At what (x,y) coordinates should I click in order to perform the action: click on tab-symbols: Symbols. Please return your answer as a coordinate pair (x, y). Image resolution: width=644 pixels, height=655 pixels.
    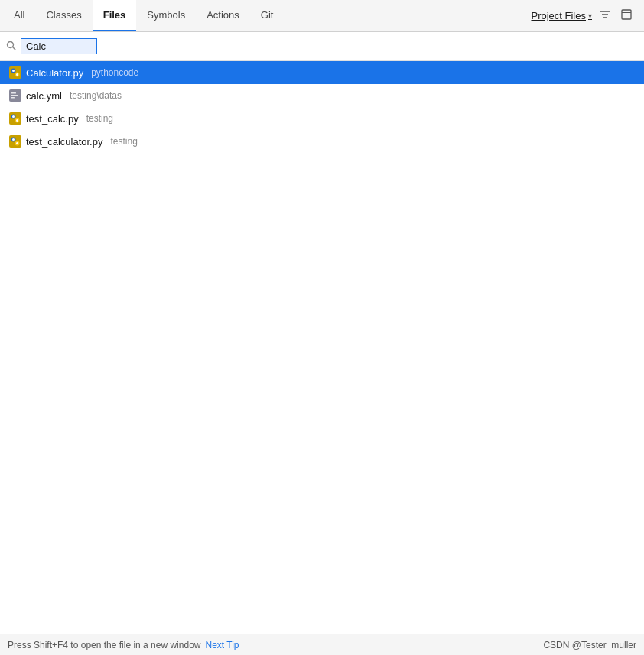
    Looking at the image, I should click on (166, 15).